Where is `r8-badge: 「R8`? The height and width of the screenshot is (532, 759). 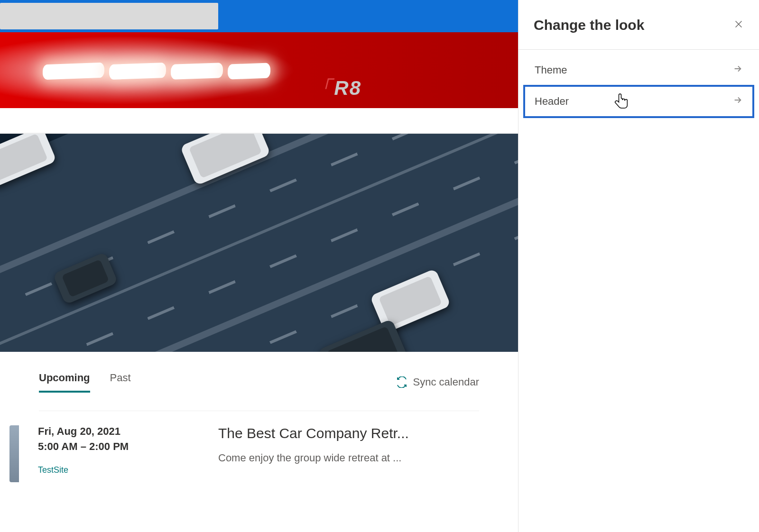 r8-badge: 「R8 is located at coordinates (337, 88).